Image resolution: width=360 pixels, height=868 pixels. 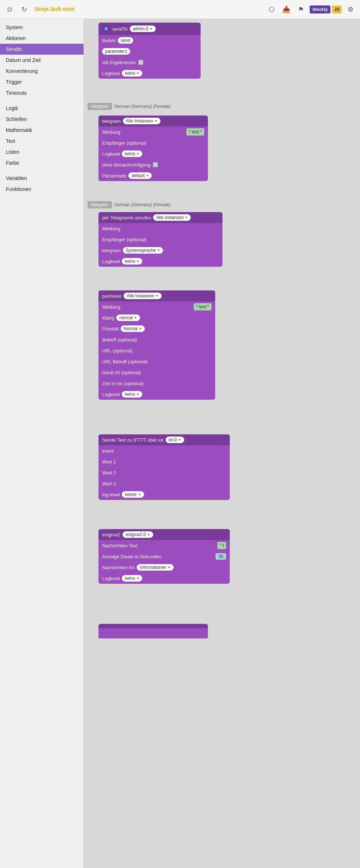 What do you see at coordinates (164, 451) in the screenshot?
I see `ifttt-event-row: event` at bounding box center [164, 451].